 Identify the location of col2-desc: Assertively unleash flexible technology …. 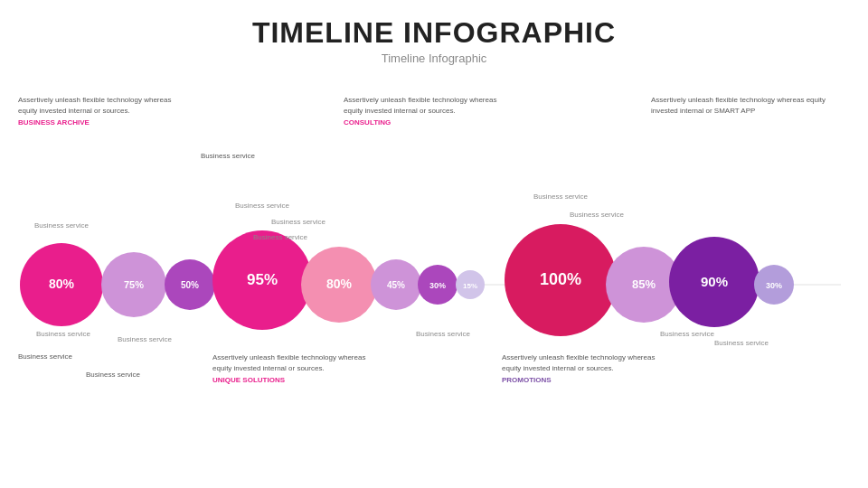
(425, 110).